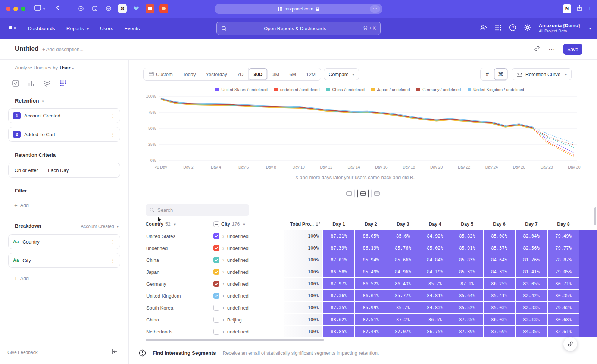 Image resolution: width=597 pixels, height=364 pixels. I want to click on retention-value-cell: 84.84%, so click(435, 260).